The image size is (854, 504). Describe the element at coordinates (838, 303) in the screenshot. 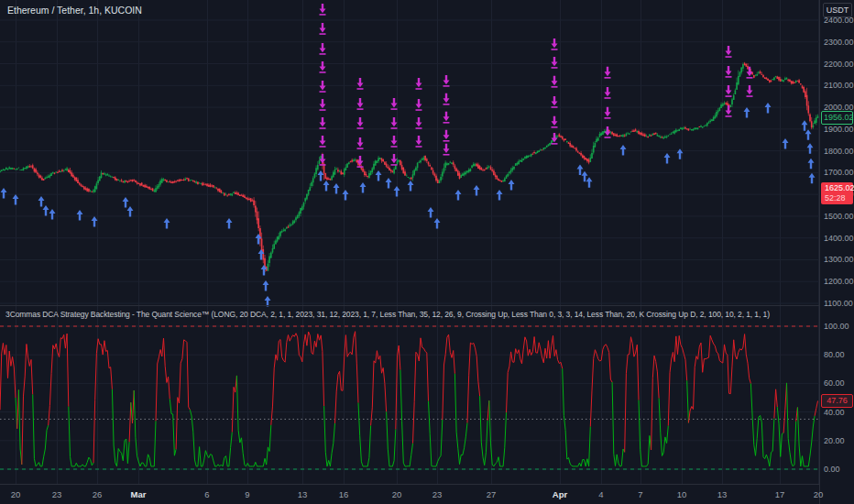

I see `price-axis-label: 1100.00` at that location.